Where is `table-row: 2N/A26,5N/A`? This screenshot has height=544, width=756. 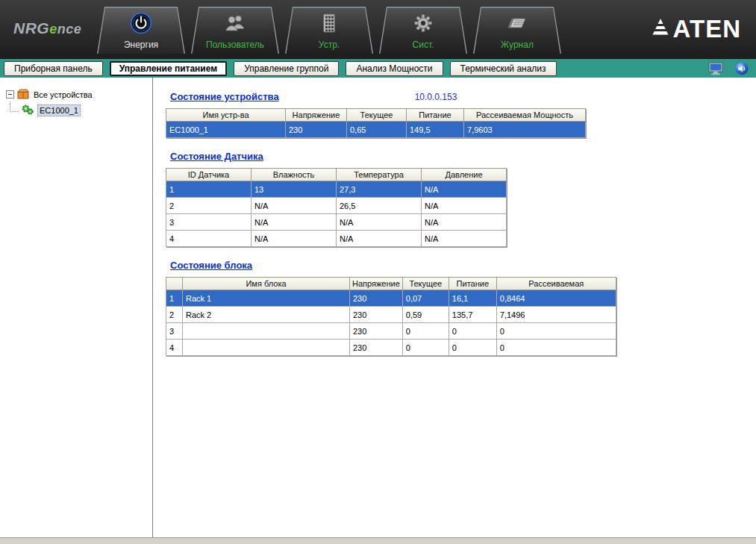 table-row: 2N/A26,5N/A is located at coordinates (337, 206).